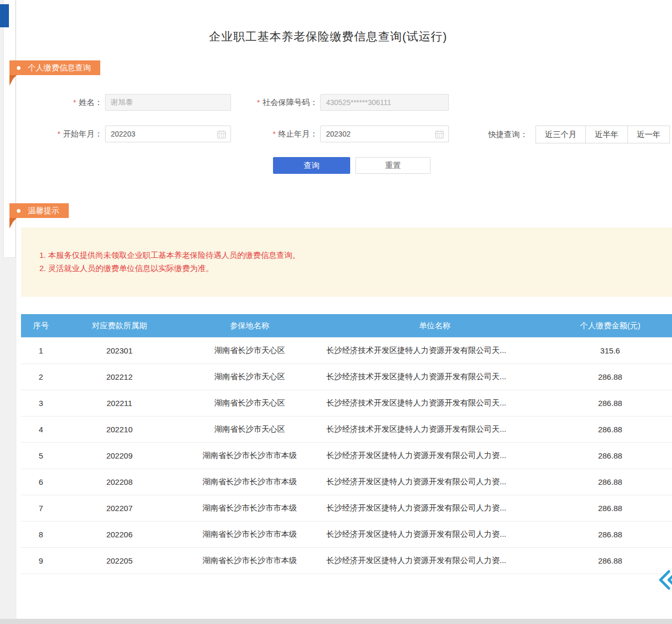 This screenshot has width=672, height=624. Describe the element at coordinates (55, 68) in the screenshot. I see `section-header-personal-query: 个人缴费信息查询` at that location.